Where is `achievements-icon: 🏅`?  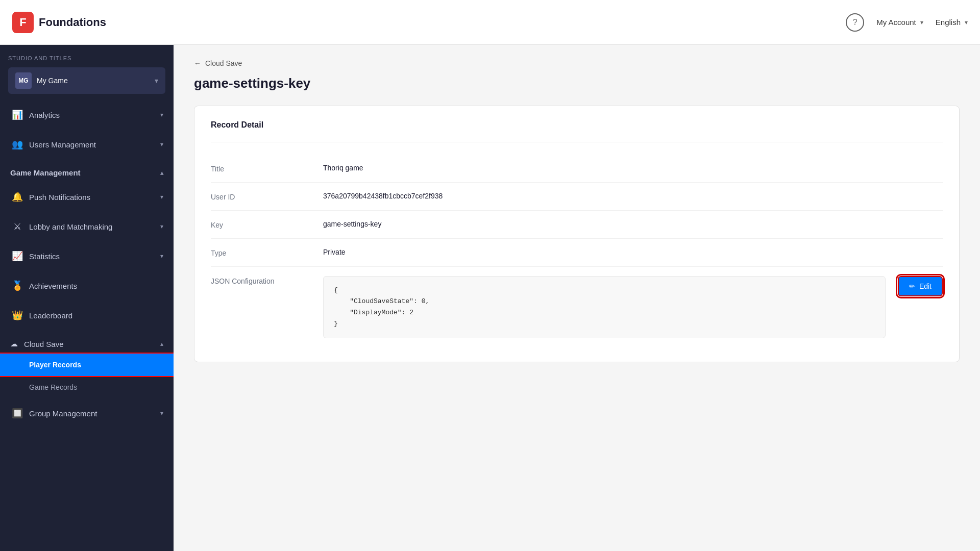 achievements-icon: 🏅 is located at coordinates (17, 286).